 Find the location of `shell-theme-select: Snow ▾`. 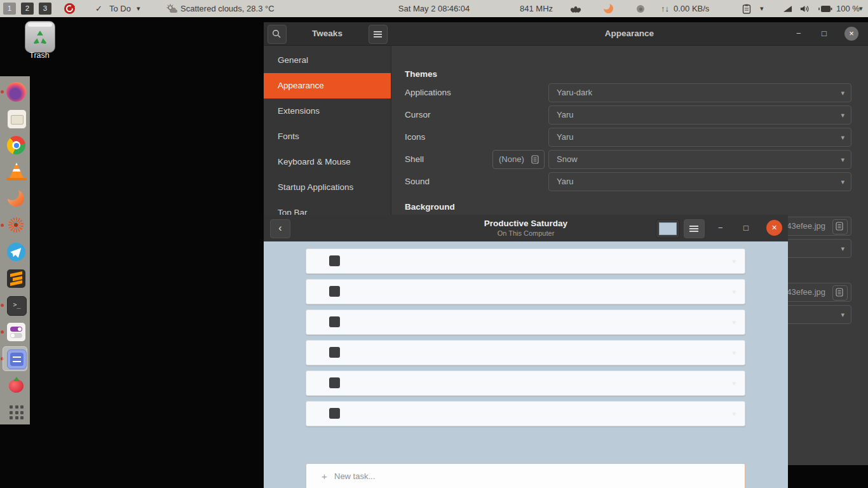

shell-theme-select: Snow ▾ is located at coordinates (700, 159).